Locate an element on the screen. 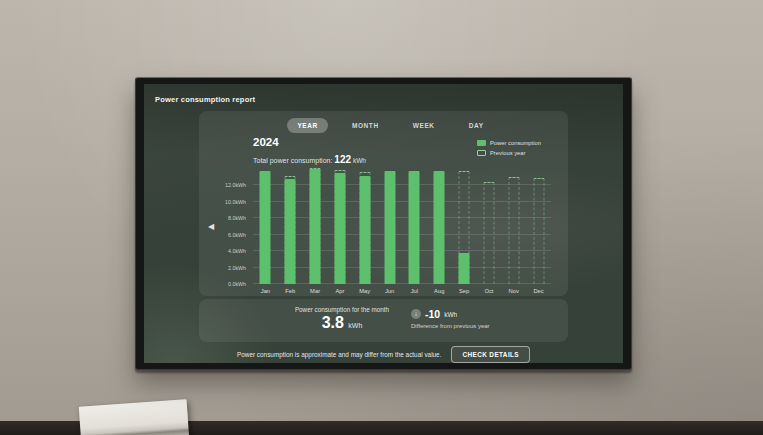 Image resolution: width=763 pixels, height=435 pixels. x-tick-label-sep: Sep is located at coordinates (464, 291).